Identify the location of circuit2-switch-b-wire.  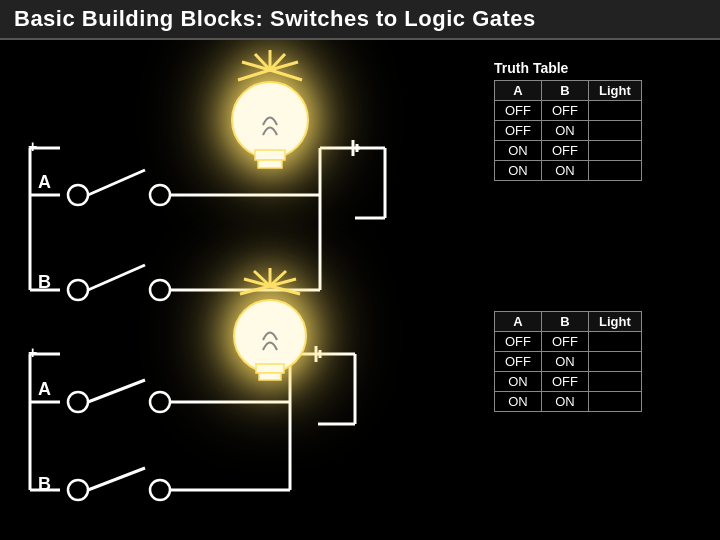
(116, 479).